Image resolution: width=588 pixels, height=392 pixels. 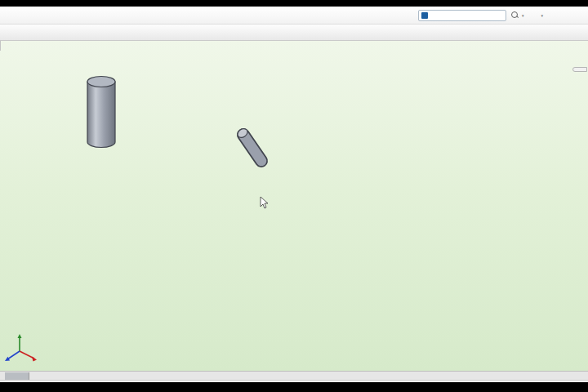 What do you see at coordinates (514, 15) in the screenshot?
I see `search-magnifier-icon` at bounding box center [514, 15].